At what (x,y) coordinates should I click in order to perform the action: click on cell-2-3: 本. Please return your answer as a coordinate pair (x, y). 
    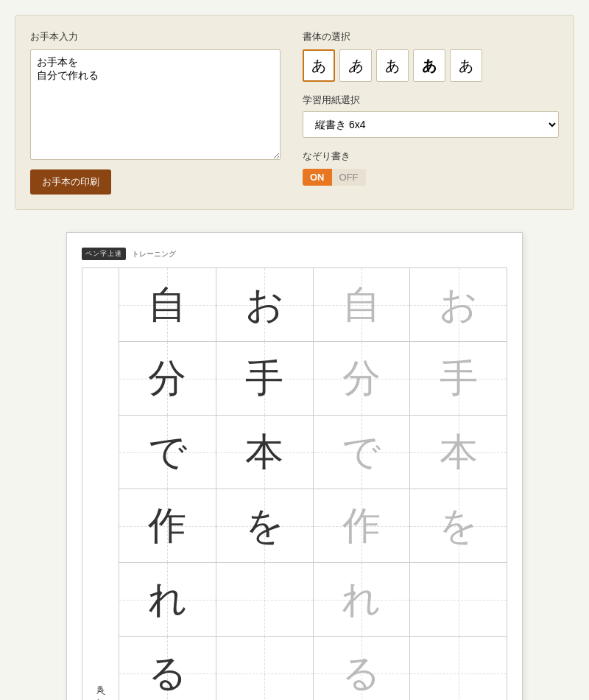
    Looking at the image, I should click on (265, 452).